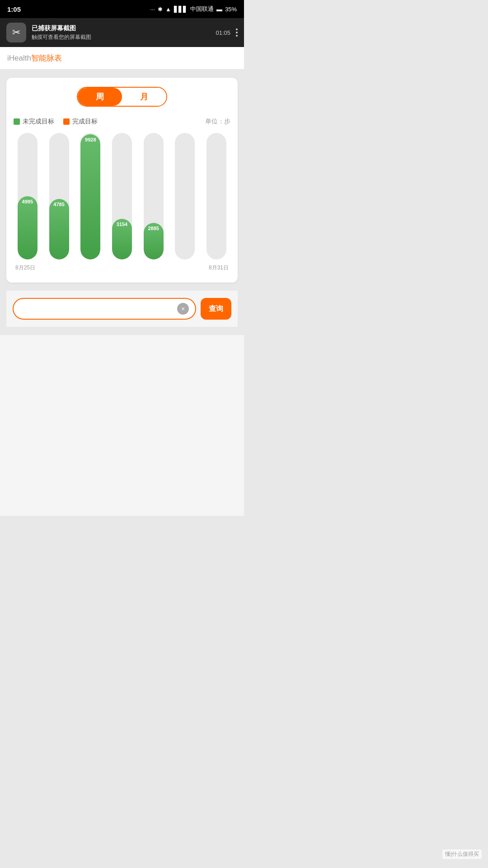 Image resolution: width=488 pixels, height=868 pixels. Describe the element at coordinates (122, 425) in the screenshot. I see `empty-content-area` at that location.